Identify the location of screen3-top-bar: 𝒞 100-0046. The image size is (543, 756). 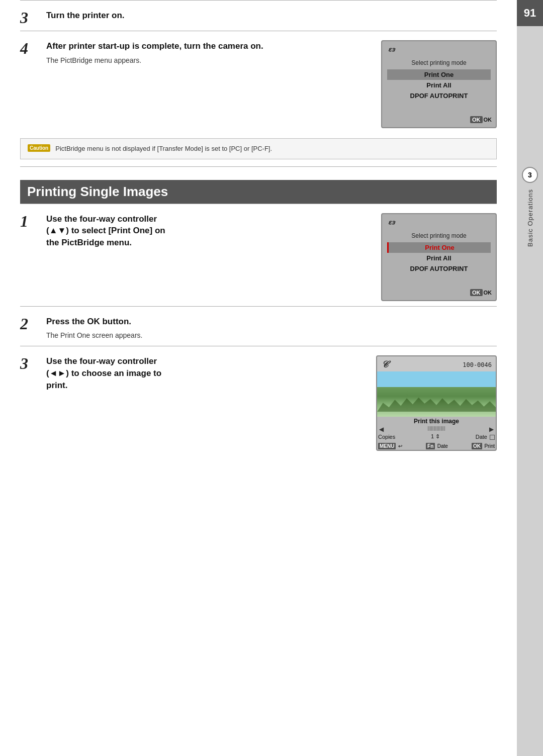
(436, 364).